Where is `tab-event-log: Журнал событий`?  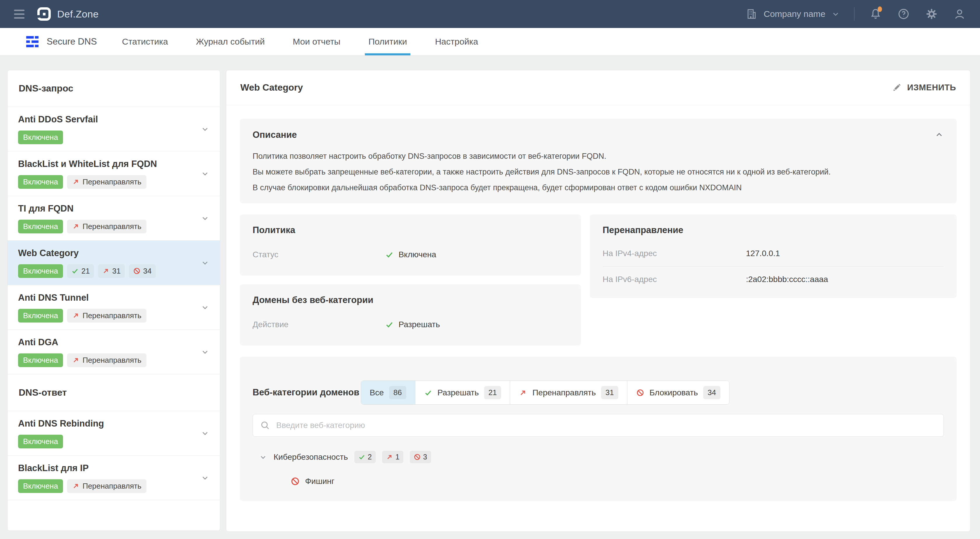 tab-event-log: Журнал событий is located at coordinates (231, 42).